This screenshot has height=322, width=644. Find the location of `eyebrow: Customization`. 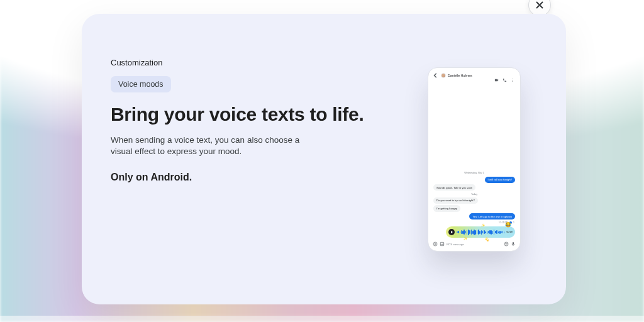

eyebrow: Customization is located at coordinates (261, 63).